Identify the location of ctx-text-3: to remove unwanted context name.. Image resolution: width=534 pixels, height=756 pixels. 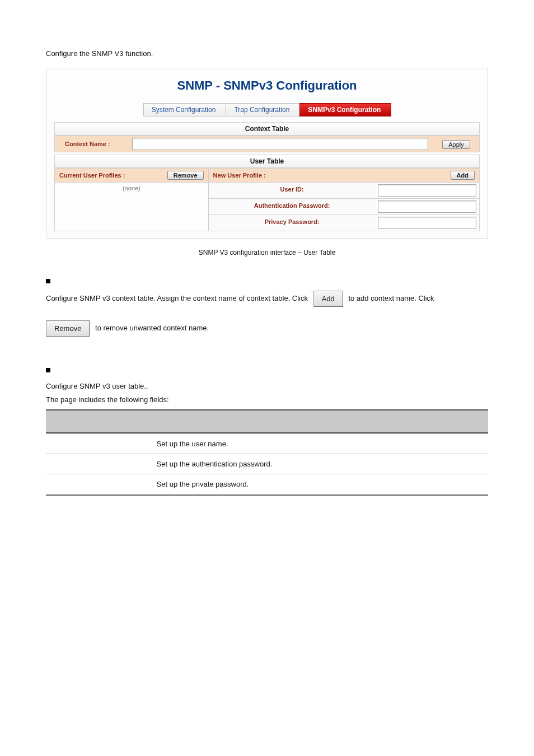
(152, 328).